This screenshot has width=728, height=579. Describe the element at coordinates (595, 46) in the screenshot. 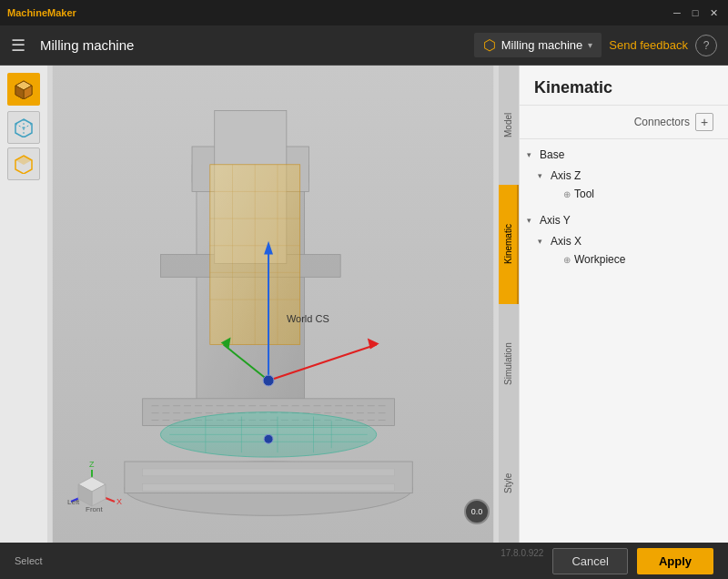

I see `topbar-right: ⬡ Milling machine ▾ Send feedback ?` at that location.